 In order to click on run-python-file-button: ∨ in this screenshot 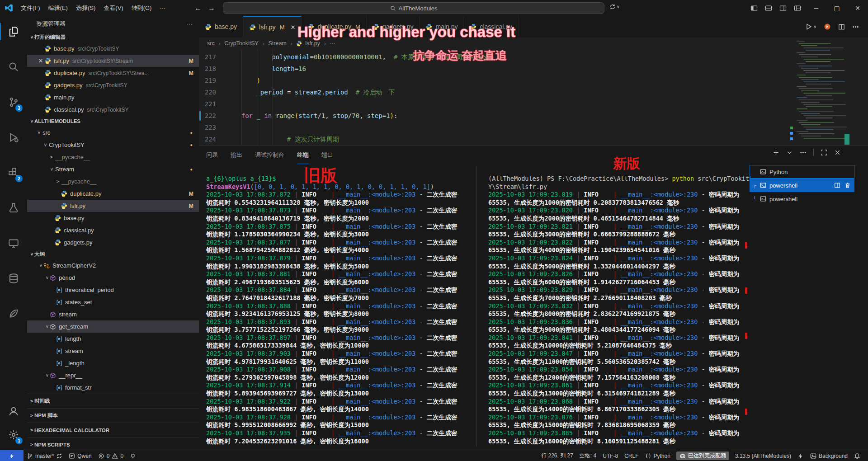, I will do `click(811, 27)`.